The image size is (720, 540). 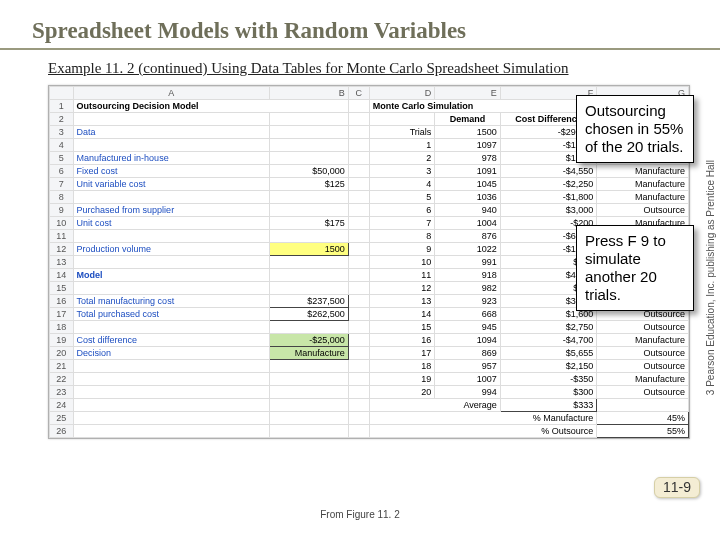 I want to click on cell: 923, so click(x=468, y=302).